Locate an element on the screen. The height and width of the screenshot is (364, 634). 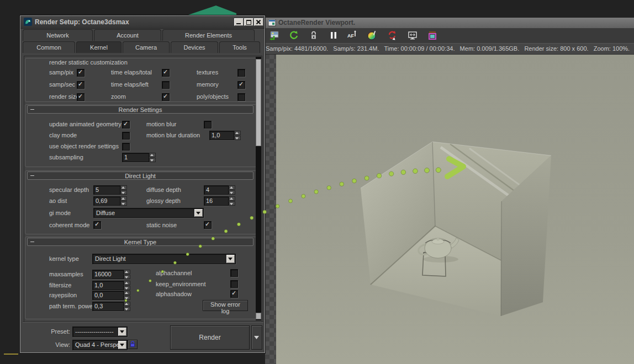
show-error-log-button: Show error log is located at coordinates (225, 306).